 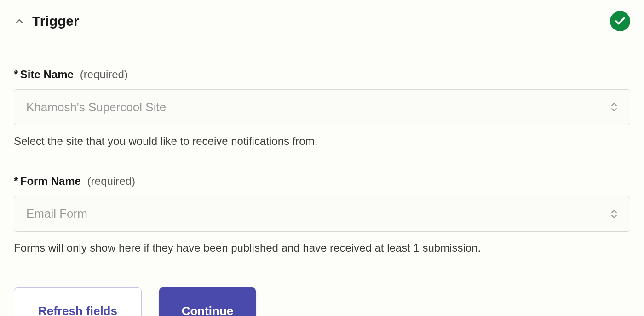 What do you see at coordinates (47, 181) in the screenshot?
I see `required-marker: * Form Name` at bounding box center [47, 181].